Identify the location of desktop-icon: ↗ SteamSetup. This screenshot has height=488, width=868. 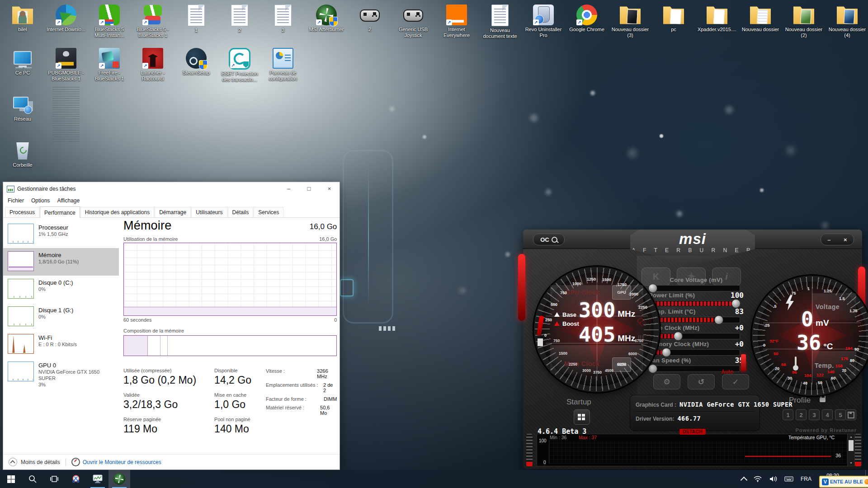
(196, 64).